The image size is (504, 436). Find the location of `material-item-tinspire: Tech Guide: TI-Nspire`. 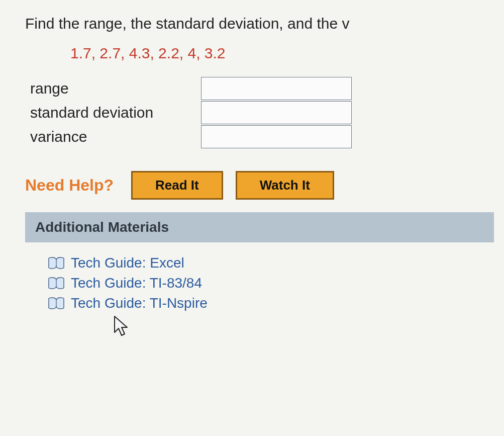

material-item-tinspire: Tech Guide: TI-Nspire is located at coordinates (266, 303).